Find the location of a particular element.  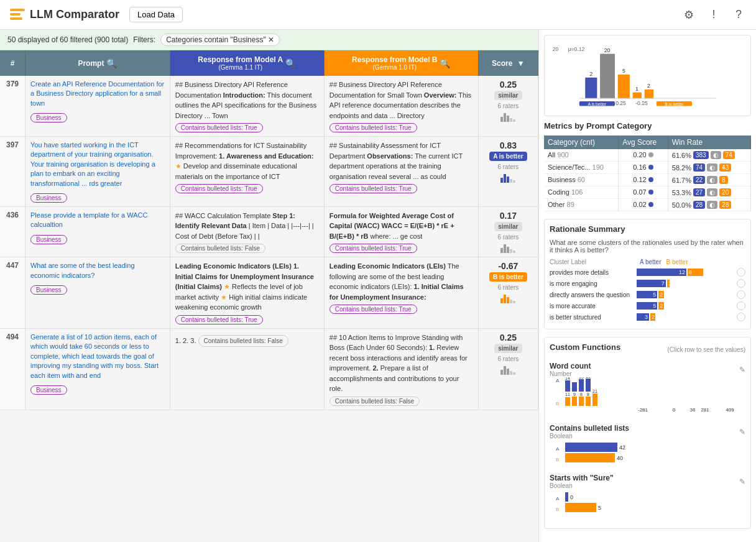

row-num: 379 is located at coordinates (12, 106).